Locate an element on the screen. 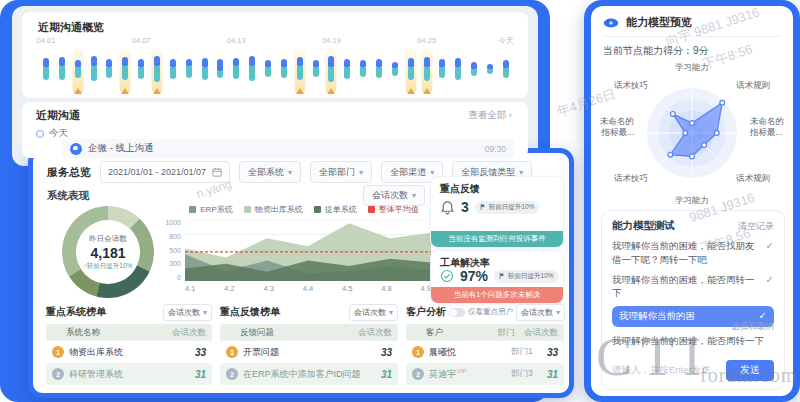  check-icon: ✓ is located at coordinates (770, 280).